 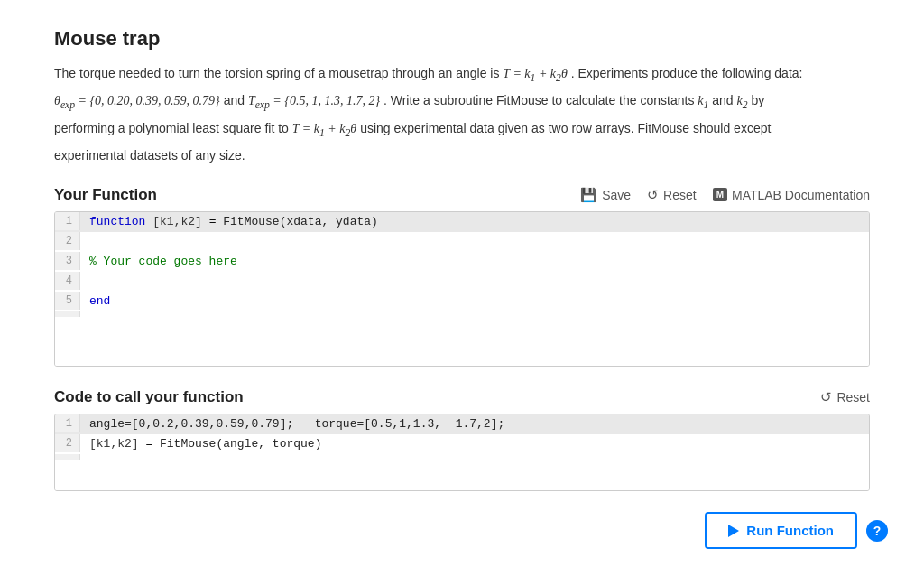 I want to click on reset-icon: ↺, so click(x=653, y=195).